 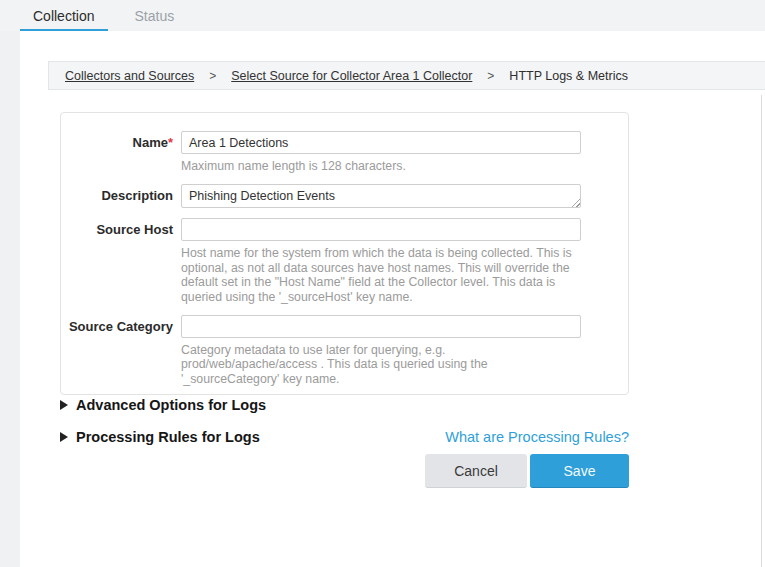 I want to click on tab-collection: Collection, so click(x=64, y=16).